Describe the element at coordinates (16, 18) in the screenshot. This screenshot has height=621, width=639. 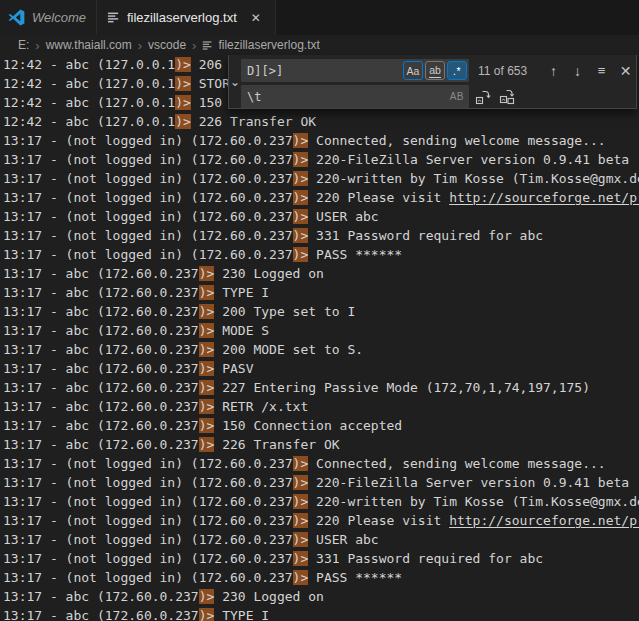
I see `vscode-logo-icon` at that location.